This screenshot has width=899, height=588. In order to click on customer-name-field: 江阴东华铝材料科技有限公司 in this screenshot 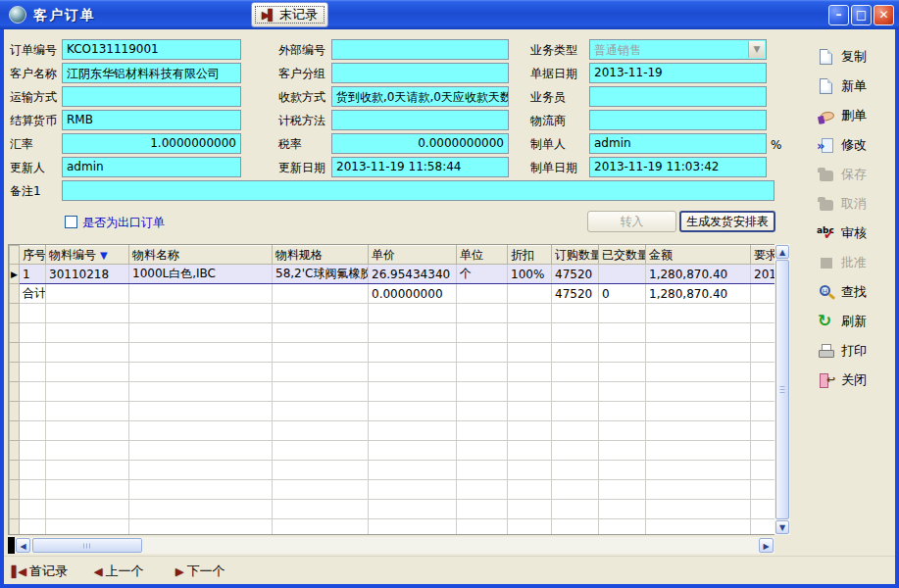, I will do `click(151, 73)`.